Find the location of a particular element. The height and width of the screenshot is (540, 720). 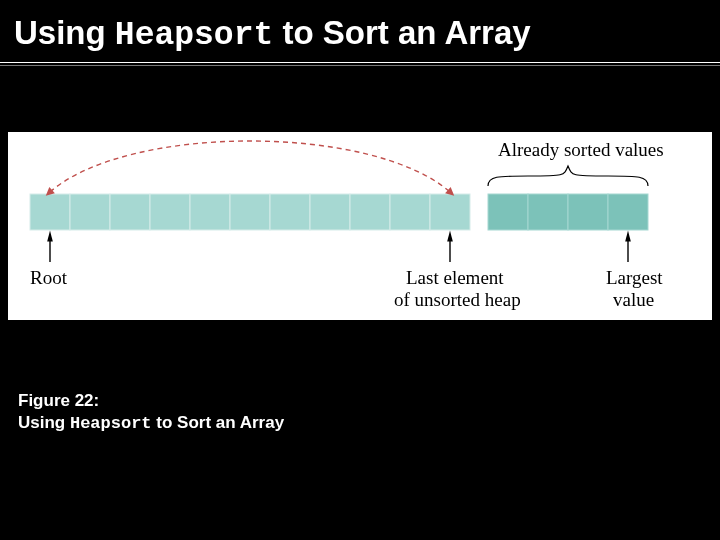

last-label-l2: of unsorted heap is located at coordinates (458, 300).